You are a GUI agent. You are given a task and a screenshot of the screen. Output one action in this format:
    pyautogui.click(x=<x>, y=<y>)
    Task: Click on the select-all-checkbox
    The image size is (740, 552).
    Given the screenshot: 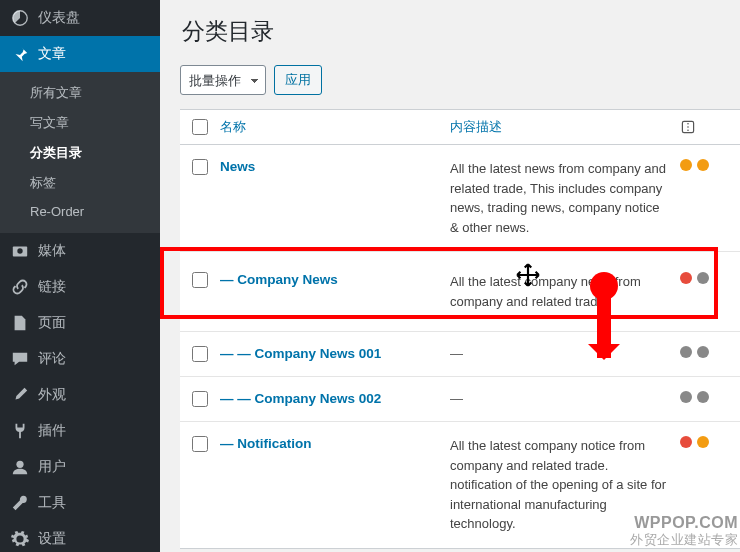 What is the action you would take?
    pyautogui.click(x=200, y=127)
    